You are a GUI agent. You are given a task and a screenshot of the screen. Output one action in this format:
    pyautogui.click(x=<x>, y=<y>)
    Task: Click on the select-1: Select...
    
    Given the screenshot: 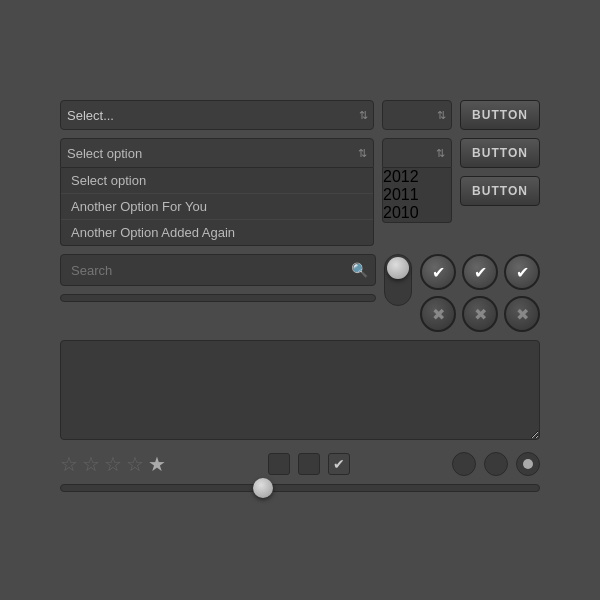 What is the action you would take?
    pyautogui.click(x=217, y=115)
    